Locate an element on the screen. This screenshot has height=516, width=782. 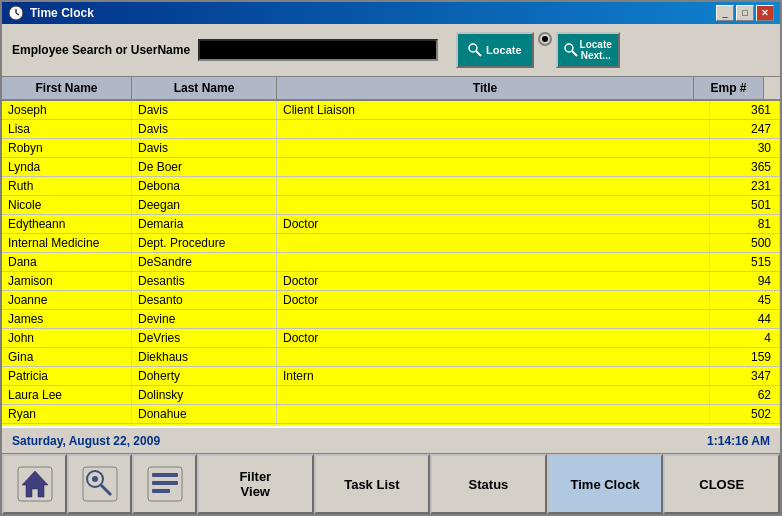
table-cell: 501 is located at coordinates (745, 205).